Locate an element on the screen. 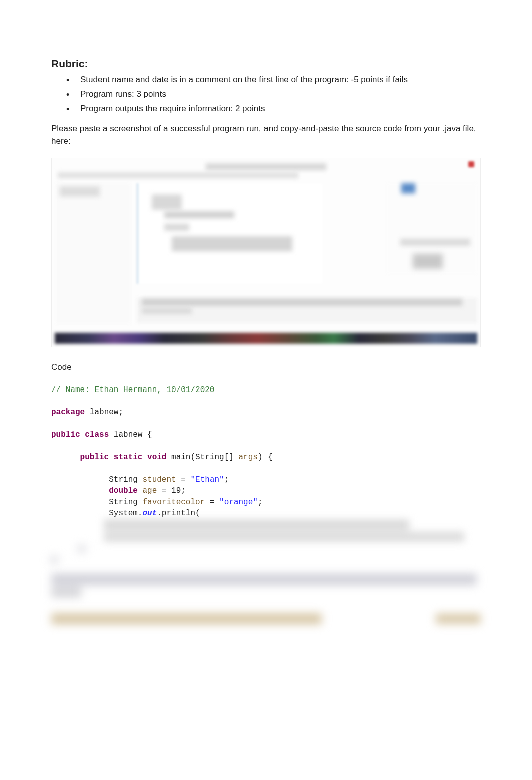 The image size is (532, 780). class-name: labnew { is located at coordinates (130, 435).